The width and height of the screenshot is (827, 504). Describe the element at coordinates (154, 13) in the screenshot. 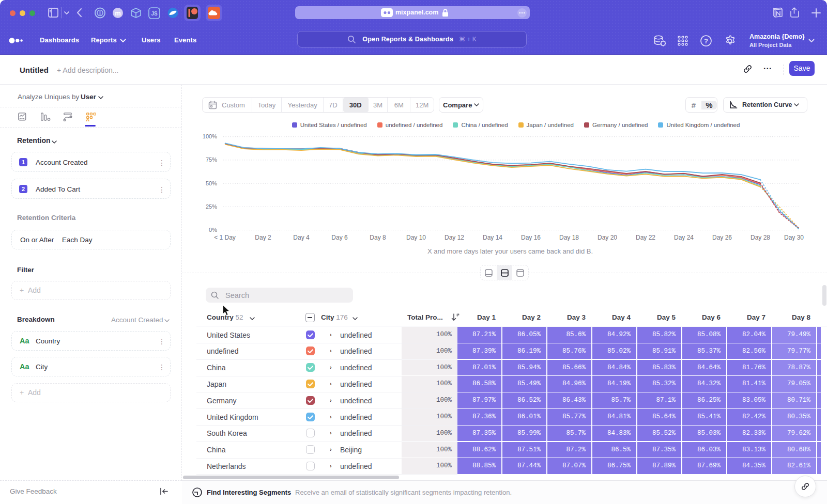

I see `svg-text: JS` at that location.